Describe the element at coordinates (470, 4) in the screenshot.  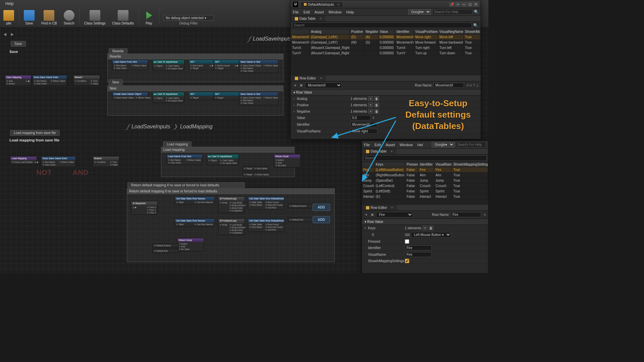
I see `maximize-icon: ◻` at that location.